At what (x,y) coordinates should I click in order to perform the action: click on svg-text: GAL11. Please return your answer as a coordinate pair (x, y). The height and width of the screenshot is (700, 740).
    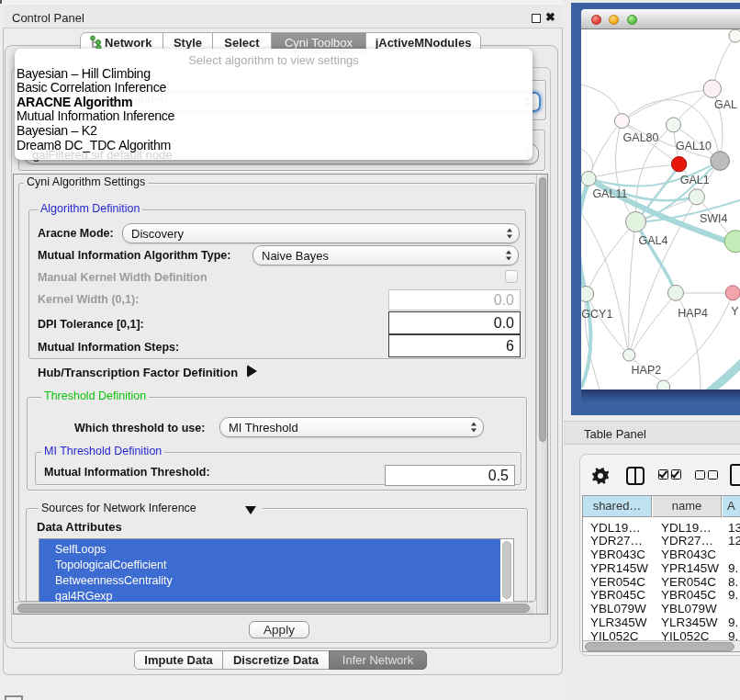
    Looking at the image, I should click on (610, 194).